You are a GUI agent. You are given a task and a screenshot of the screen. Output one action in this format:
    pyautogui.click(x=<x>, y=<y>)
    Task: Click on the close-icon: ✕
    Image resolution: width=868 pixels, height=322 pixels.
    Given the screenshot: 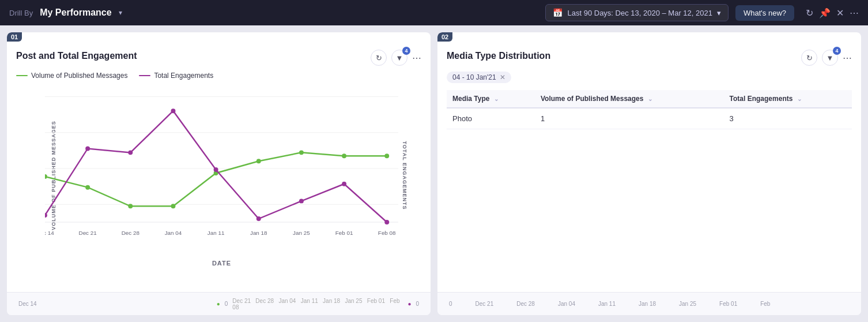 What is the action you would take?
    pyautogui.click(x=840, y=13)
    